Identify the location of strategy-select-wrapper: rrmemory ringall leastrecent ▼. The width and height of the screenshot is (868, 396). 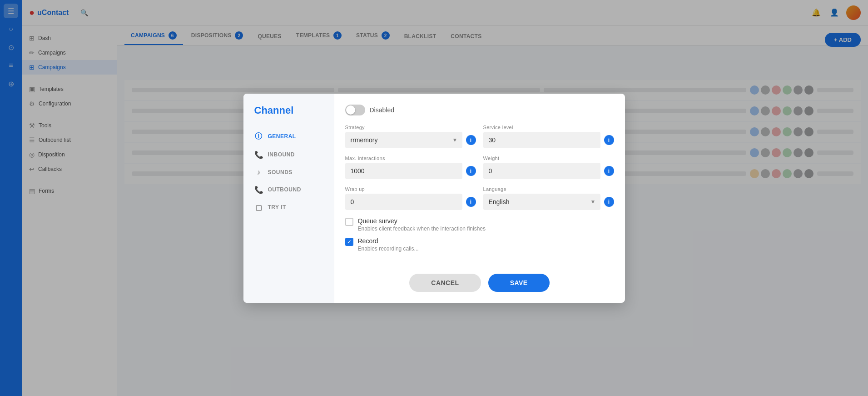
(404, 140).